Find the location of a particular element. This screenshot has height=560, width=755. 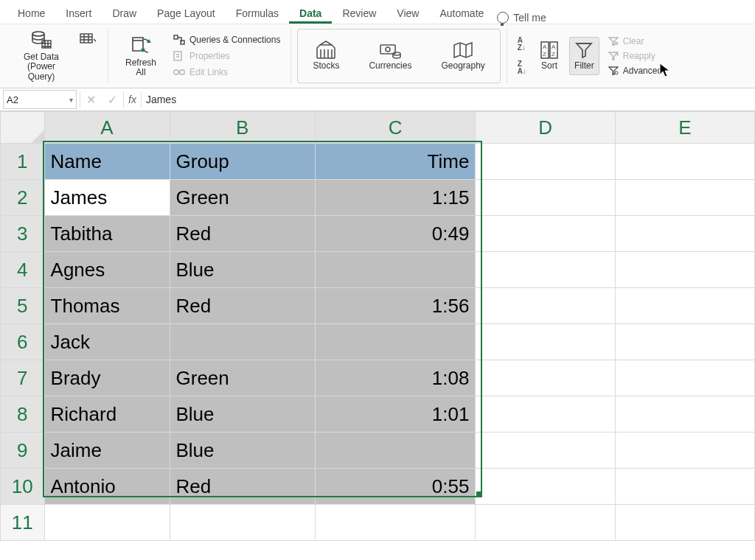

currencies-button: Currencies is located at coordinates (390, 56).